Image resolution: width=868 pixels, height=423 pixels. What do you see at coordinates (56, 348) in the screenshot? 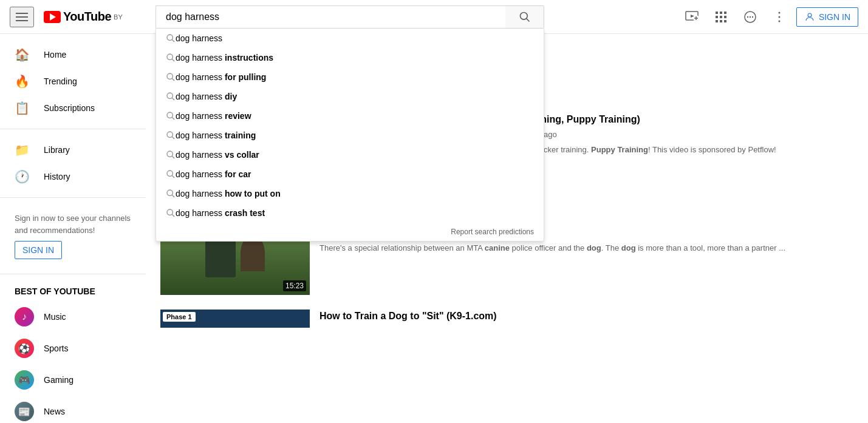
I see `best-of-label: Sports` at bounding box center [56, 348].